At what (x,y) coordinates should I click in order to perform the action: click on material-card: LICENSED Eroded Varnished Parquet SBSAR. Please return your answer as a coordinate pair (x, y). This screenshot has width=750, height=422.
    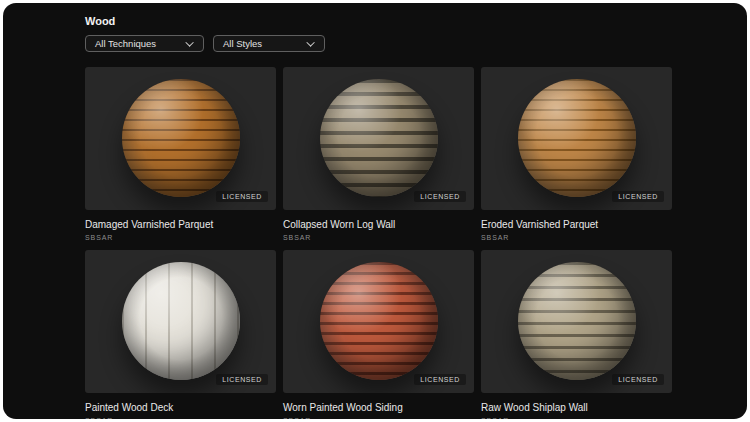
    Looking at the image, I should click on (576, 154).